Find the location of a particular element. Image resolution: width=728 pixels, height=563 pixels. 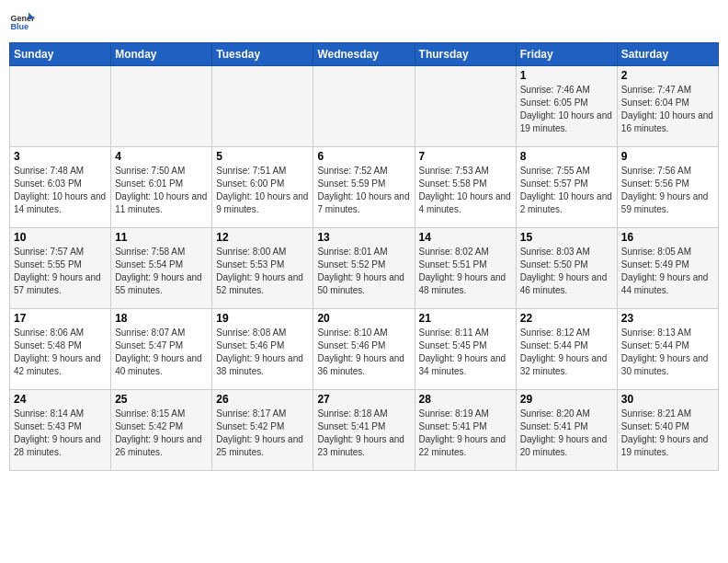

day-info: Sunrise: 8:20 AMSunset: 5:41 PMDaylight:… is located at coordinates (566, 433).